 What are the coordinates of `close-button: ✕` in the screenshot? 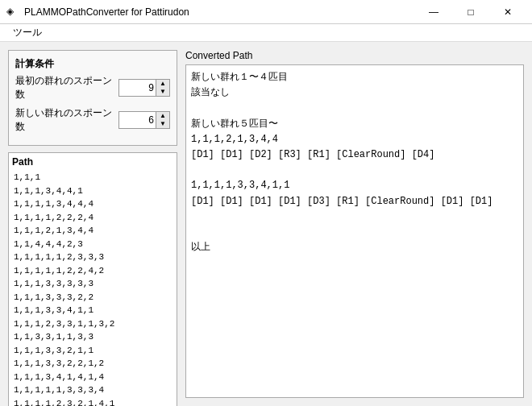 It's located at (508, 12).